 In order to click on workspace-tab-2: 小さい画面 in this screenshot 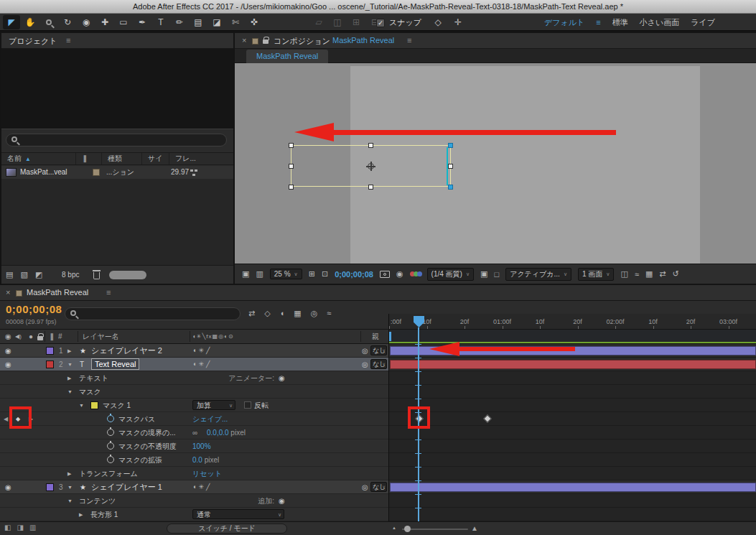, I will do `click(660, 23)`.